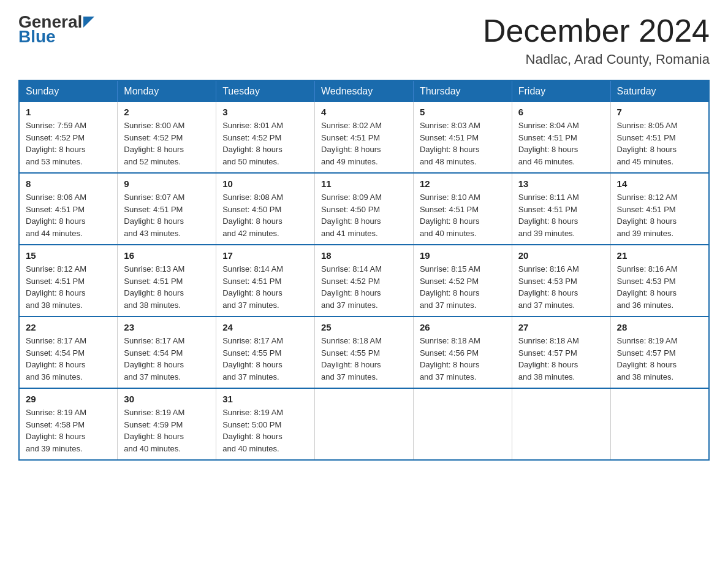  I want to click on logo-arrow-icon, so click(89, 22).